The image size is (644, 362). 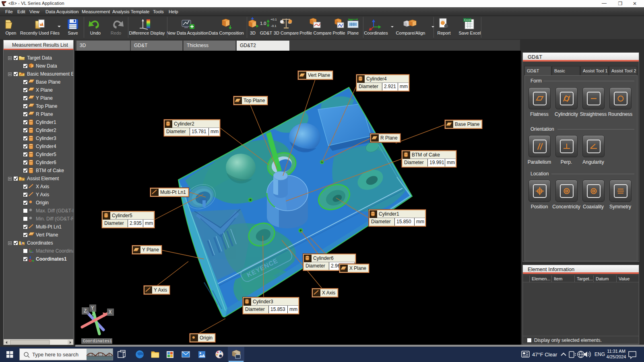 I want to click on svg-text: Z, so click(x=85, y=311).